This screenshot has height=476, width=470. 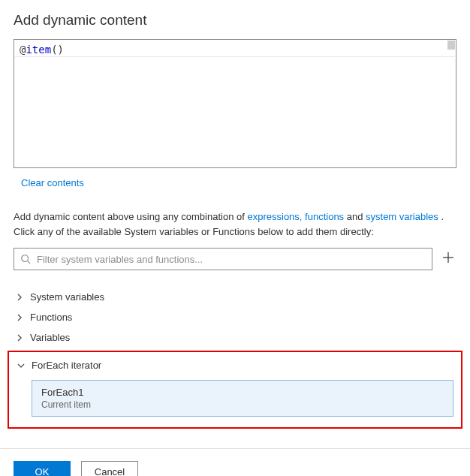 What do you see at coordinates (243, 398) in the screenshot?
I see `foreach-item-card: ForEach1 Current item` at bounding box center [243, 398].